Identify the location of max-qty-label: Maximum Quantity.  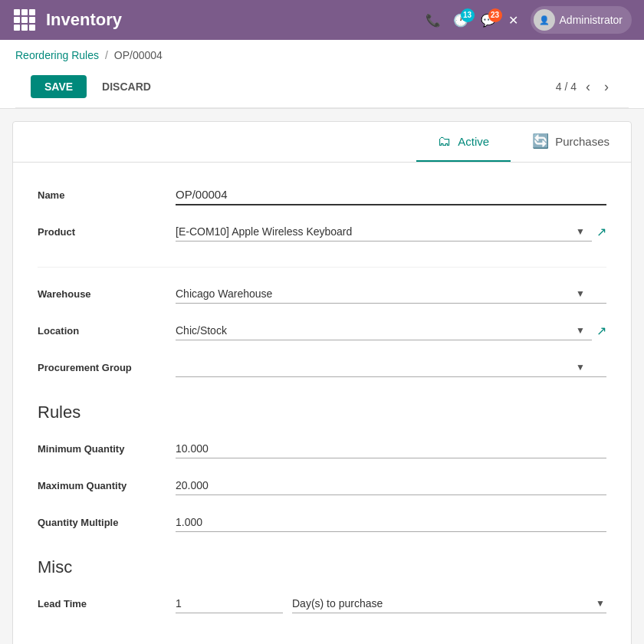
(107, 486).